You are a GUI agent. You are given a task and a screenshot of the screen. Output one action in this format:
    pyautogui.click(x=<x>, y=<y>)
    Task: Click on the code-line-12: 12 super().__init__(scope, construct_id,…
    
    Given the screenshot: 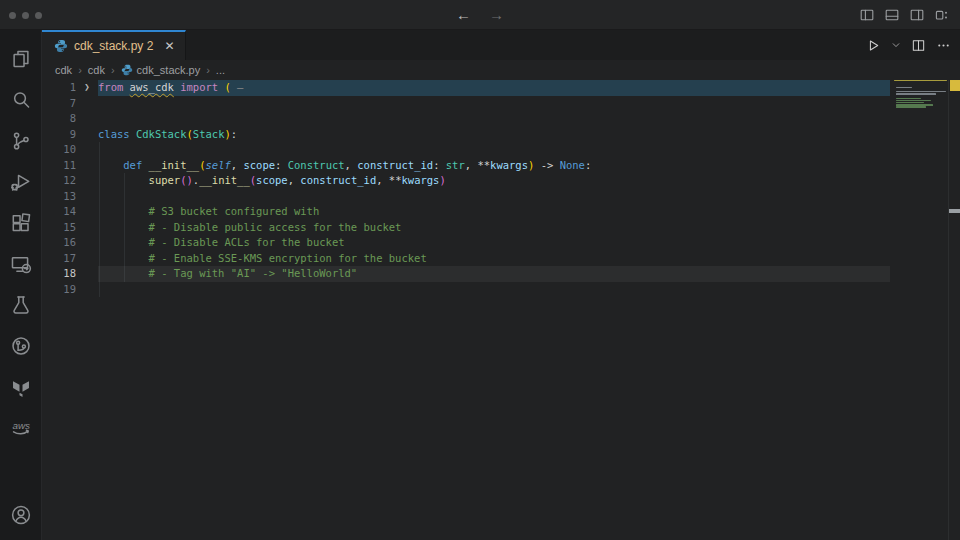 What is the action you would take?
    pyautogui.click(x=501, y=181)
    